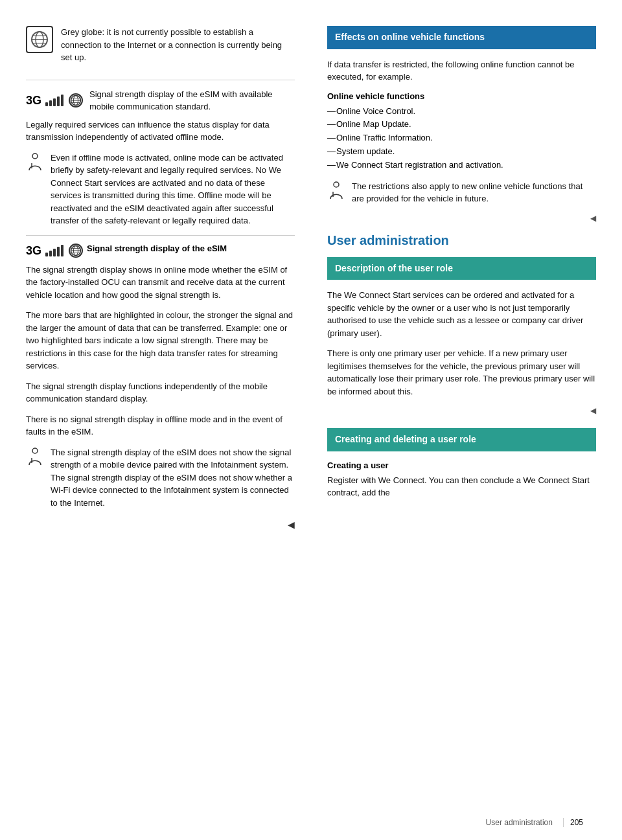  What do you see at coordinates (161, 101) in the screenshot?
I see `signal-3g-row: 3G Signal stre` at bounding box center [161, 101].